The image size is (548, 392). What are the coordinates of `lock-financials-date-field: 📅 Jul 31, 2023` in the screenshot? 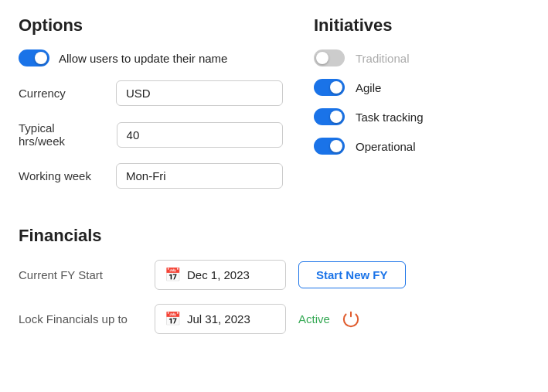 It's located at (220, 319).